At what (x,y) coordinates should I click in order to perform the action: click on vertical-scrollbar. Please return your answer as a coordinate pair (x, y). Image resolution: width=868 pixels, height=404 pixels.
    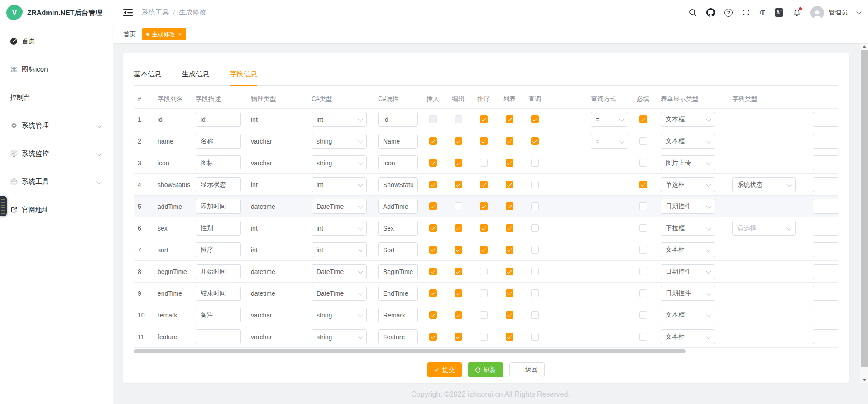
    Looking at the image, I should click on (864, 213).